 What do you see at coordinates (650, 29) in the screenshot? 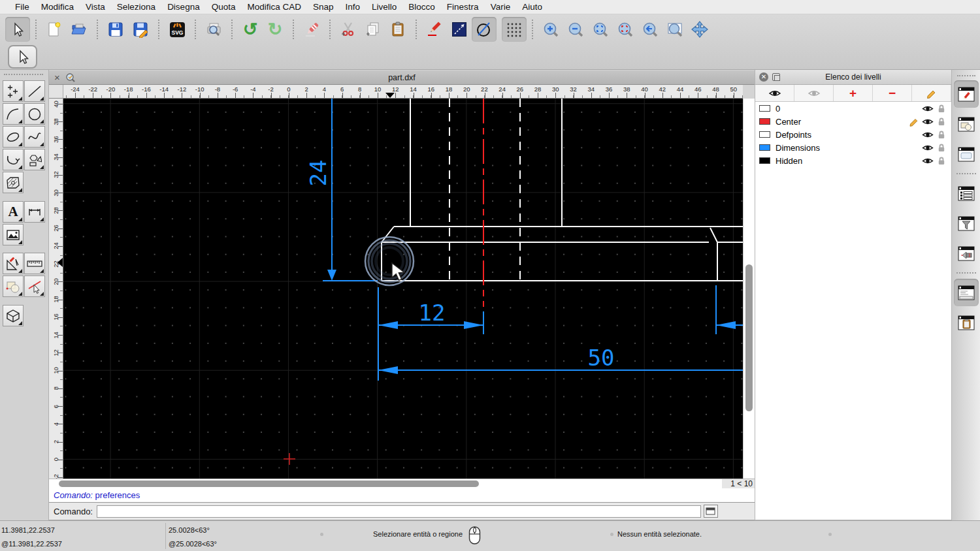
I see `zoom-previous-button` at bounding box center [650, 29].